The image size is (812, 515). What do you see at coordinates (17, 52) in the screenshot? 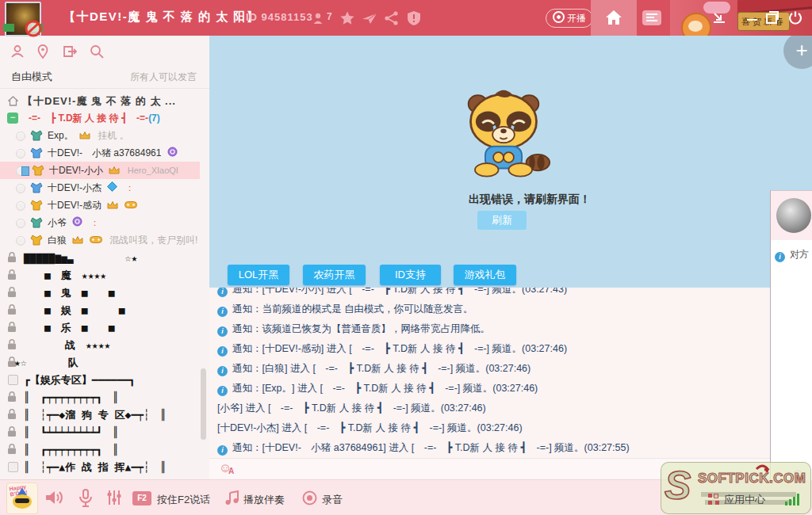
I see `member-icon` at bounding box center [17, 52].